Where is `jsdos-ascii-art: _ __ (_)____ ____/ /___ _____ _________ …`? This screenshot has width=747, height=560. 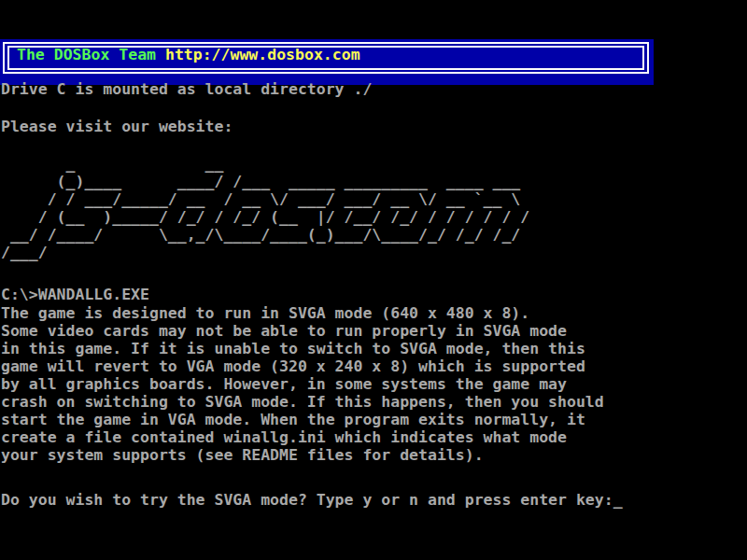
jsdos-ascii-art: _ __ (_)____ ____/ /___ _____ _________ … is located at coordinates (265, 208).